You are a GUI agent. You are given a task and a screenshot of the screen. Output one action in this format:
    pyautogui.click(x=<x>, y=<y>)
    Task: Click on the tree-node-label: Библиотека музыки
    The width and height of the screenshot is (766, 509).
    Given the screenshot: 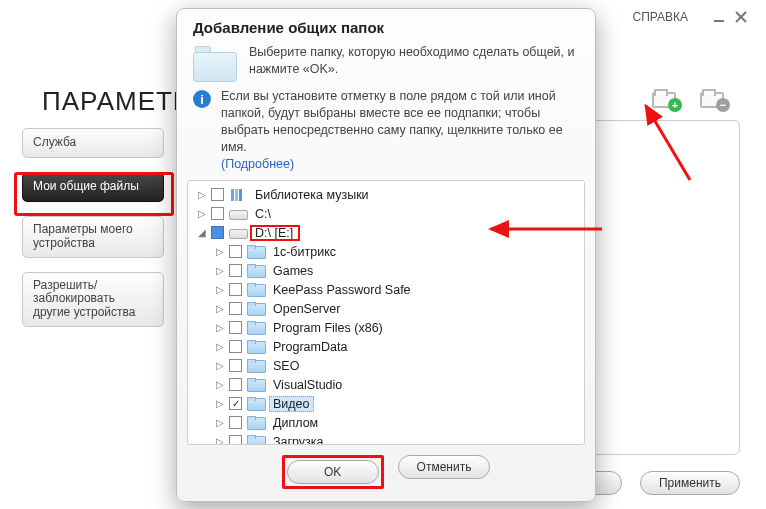 What is the action you would take?
    pyautogui.click(x=312, y=195)
    